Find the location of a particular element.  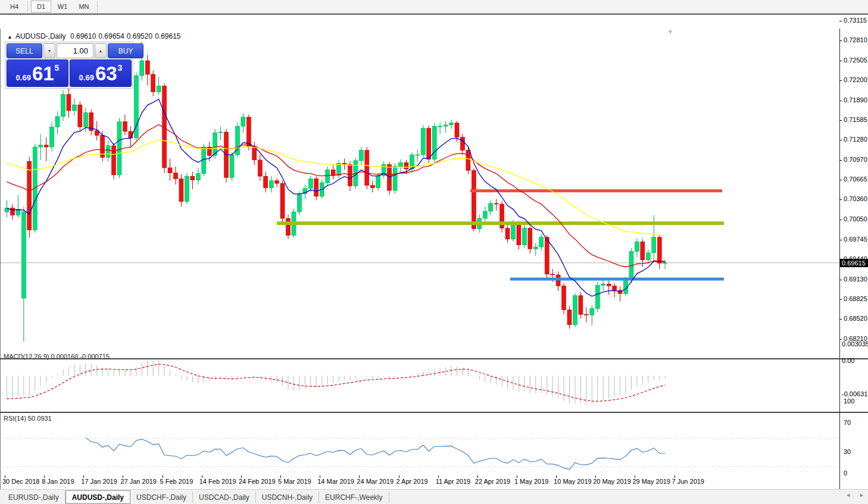

date-axis-label: 10 May 2019 is located at coordinates (573, 481).